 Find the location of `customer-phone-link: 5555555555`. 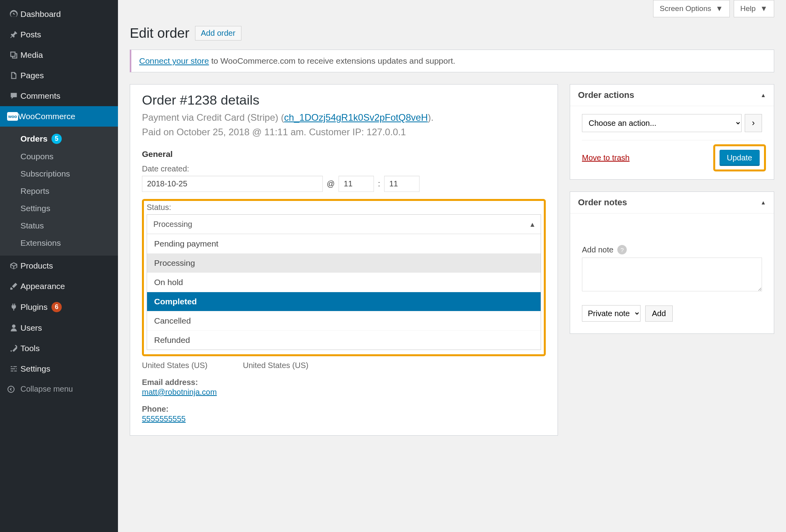

customer-phone-link: 5555555555 is located at coordinates (164, 419).